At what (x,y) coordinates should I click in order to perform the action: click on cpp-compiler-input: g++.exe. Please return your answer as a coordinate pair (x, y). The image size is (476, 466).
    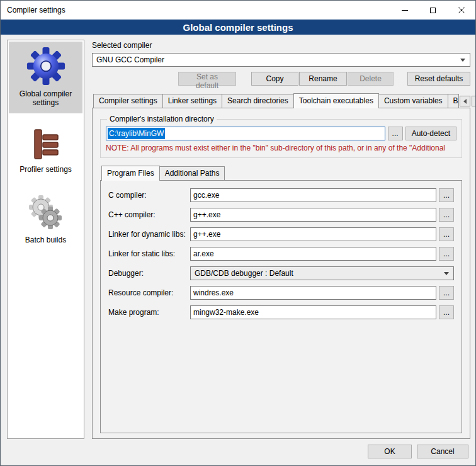
    Looking at the image, I should click on (314, 215).